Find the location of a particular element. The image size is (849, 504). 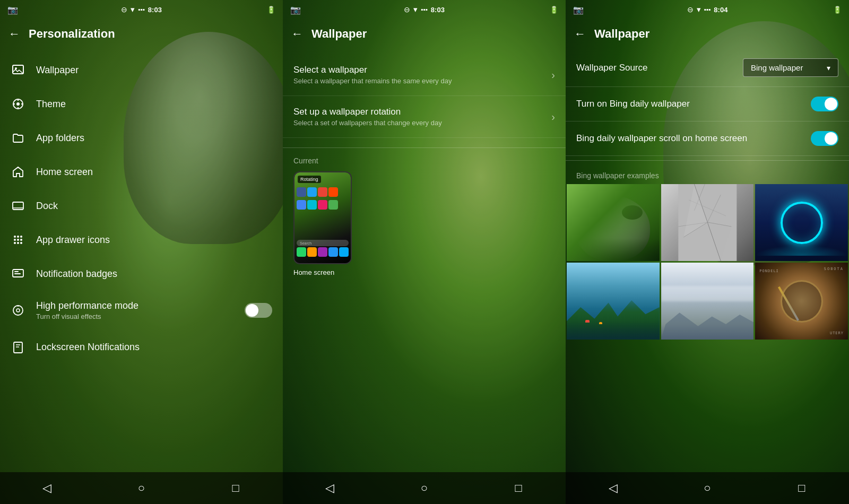

high-perf-toggle is located at coordinates (258, 310).